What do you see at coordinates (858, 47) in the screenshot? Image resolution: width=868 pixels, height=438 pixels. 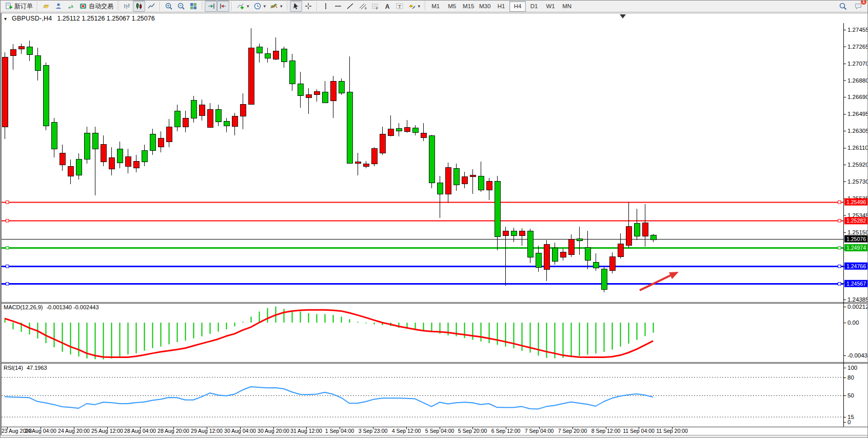 I see `price-tick-label: 1.27265` at bounding box center [858, 47].